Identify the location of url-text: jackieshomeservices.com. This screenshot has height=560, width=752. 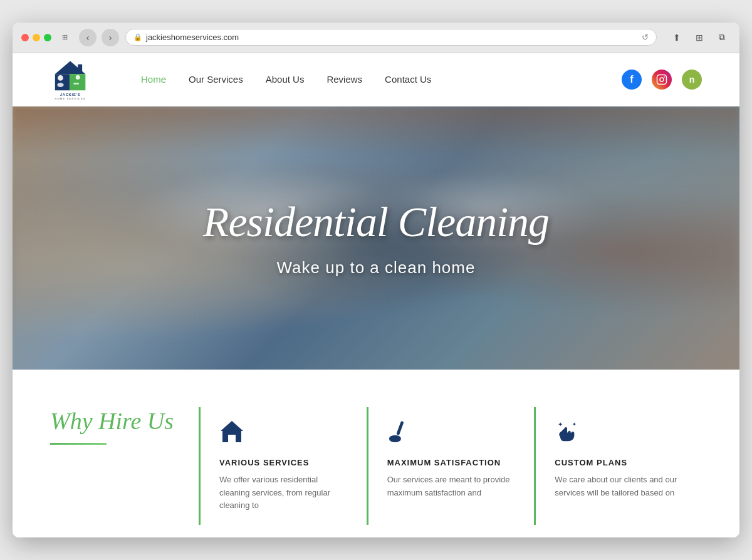
(192, 38).